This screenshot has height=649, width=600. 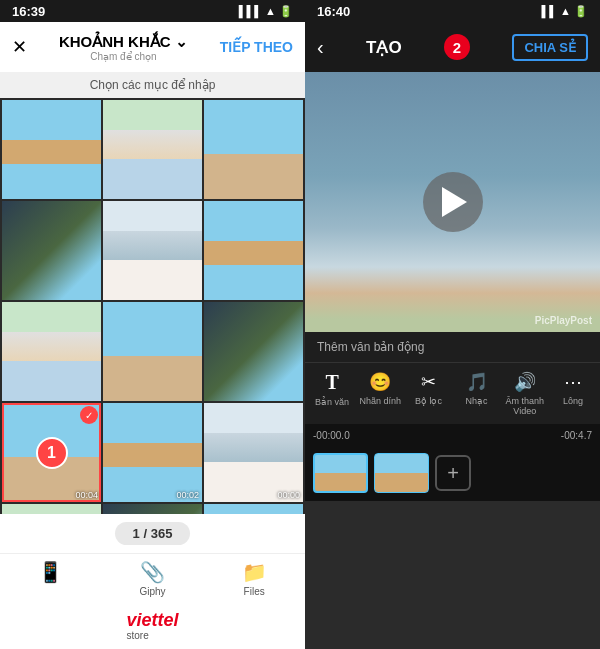 I want to click on tool-label-long: Lông, so click(x=573, y=401).